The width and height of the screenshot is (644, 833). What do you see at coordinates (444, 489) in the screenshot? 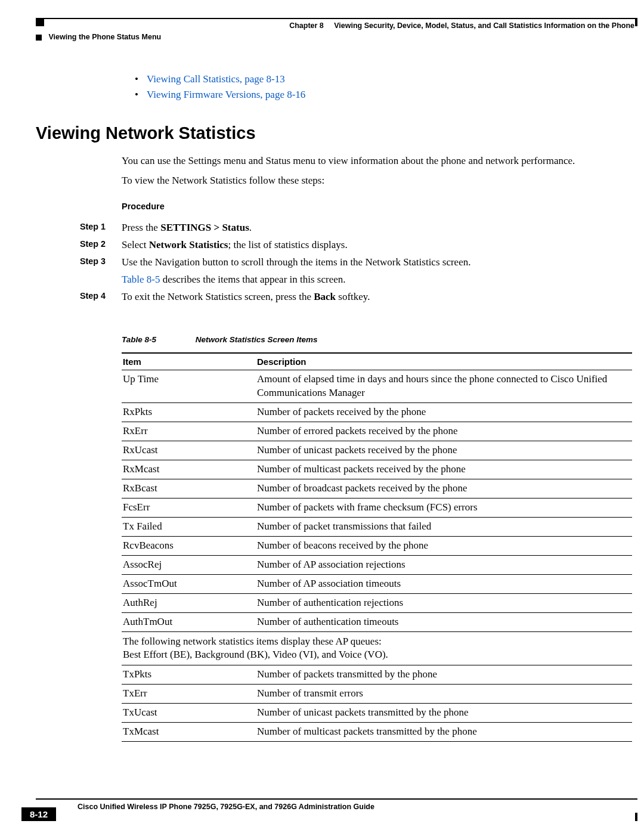
I see `description-cell: Number of broadcast packets received by …` at bounding box center [444, 489].